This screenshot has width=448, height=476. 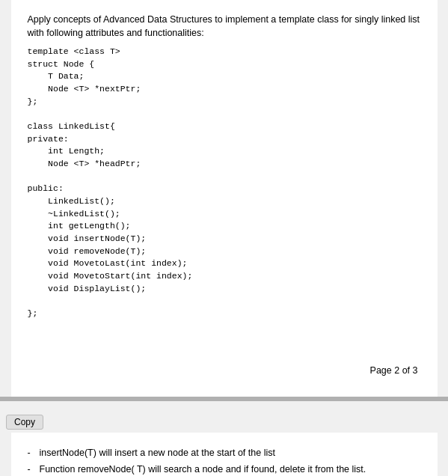 I want to click on copy-toolbar: Copy, so click(x=224, y=422).